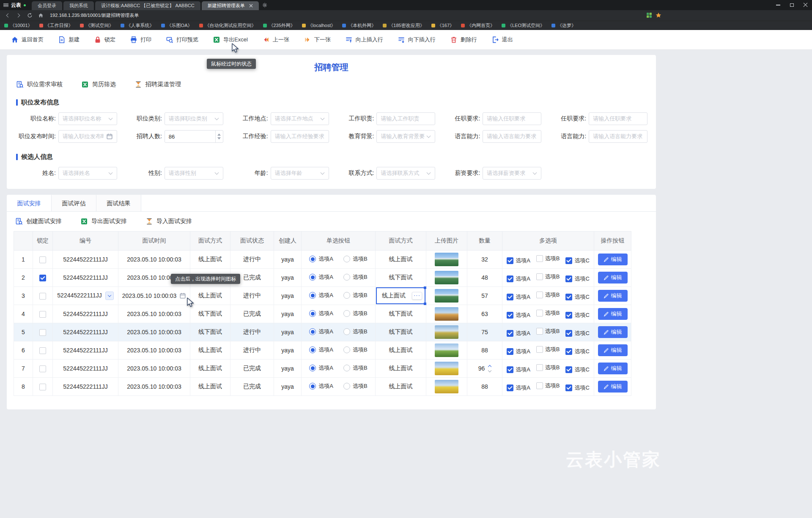 Image resolution: width=812 pixels, height=518 pixels. I want to click on number-stepper, so click(219, 136).